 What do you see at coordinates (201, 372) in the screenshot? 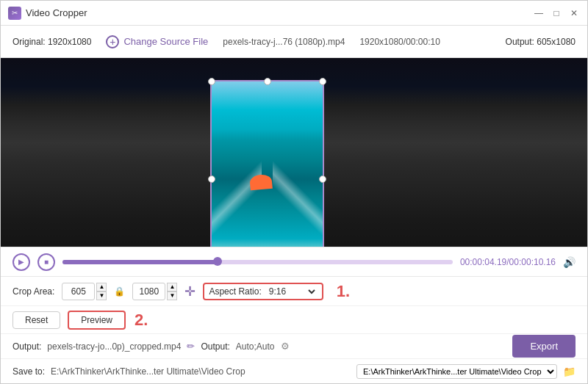
I see `save-path: E:\ArkThinker\ArkThinke...ter Ultimate\V…` at bounding box center [201, 372].